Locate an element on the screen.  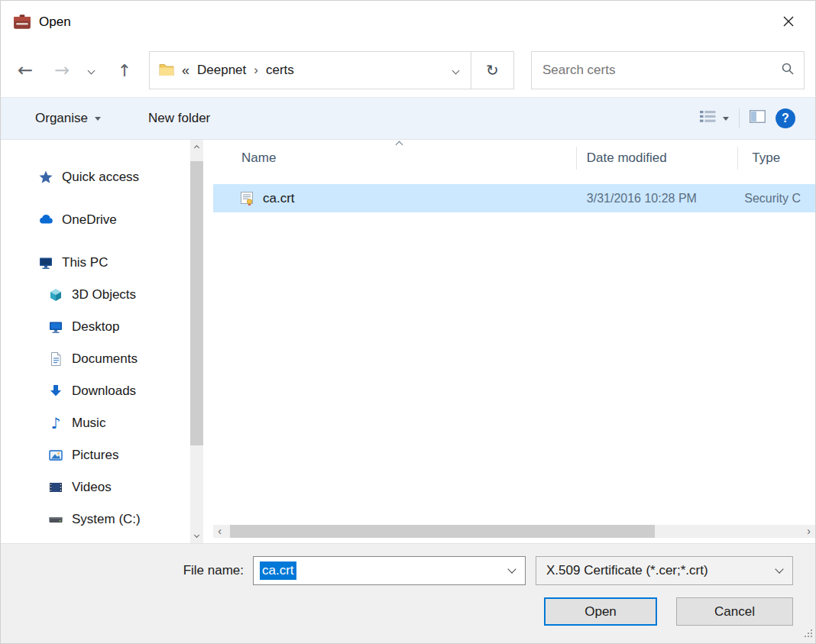
refresh-button: ↻ is located at coordinates (492, 70).